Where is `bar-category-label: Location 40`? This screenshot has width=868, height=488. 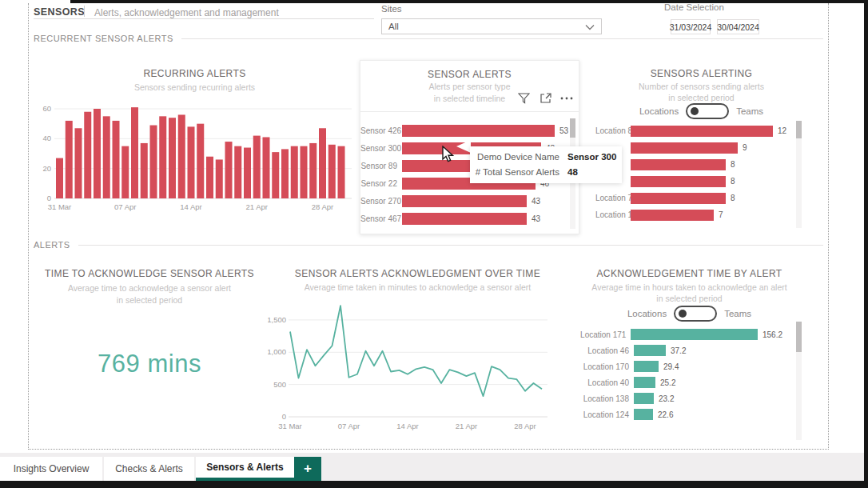 bar-category-label: Location 40 is located at coordinates (603, 382).